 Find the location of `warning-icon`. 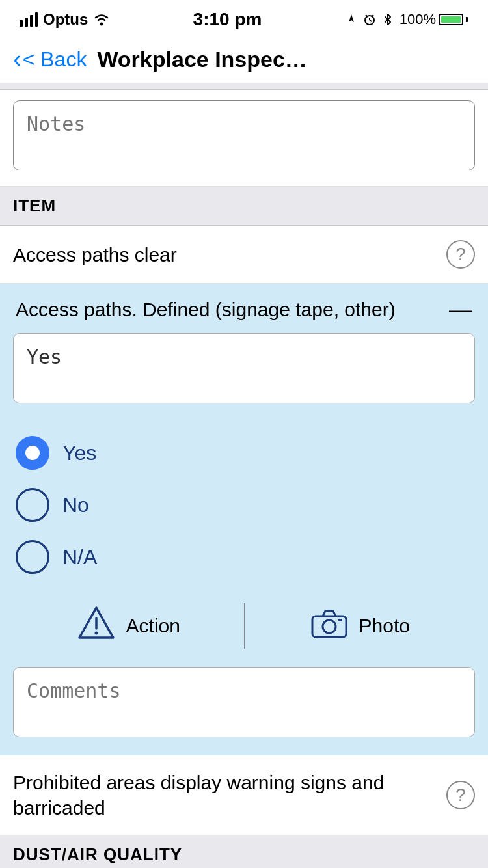

warning-icon is located at coordinates (96, 626).